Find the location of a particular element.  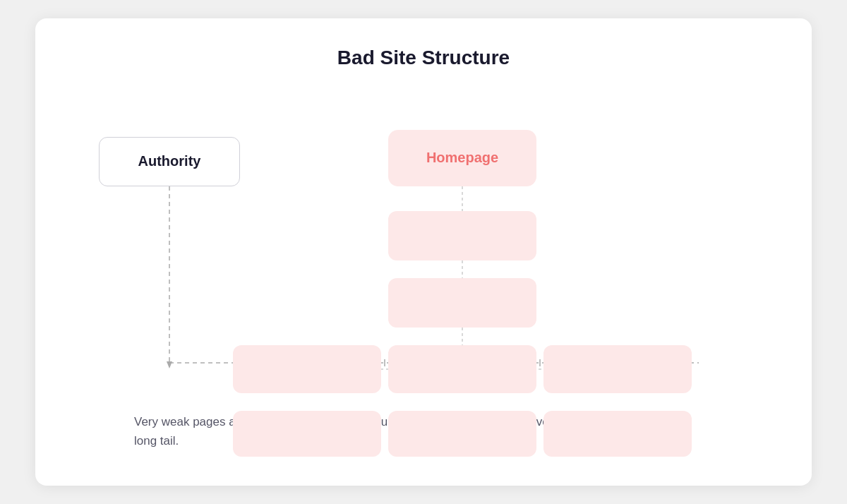

level3-box-c is located at coordinates (618, 369).